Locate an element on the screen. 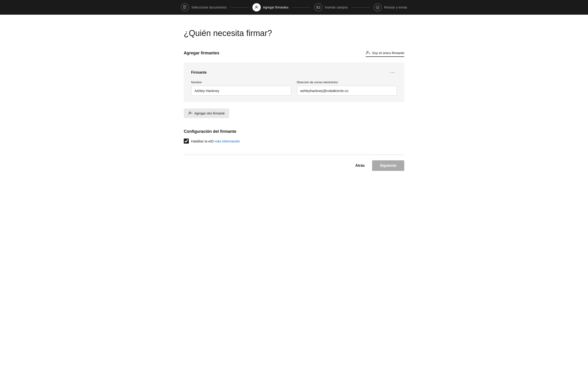 Image resolution: width=588 pixels, height=367 pixels. signer-form-row: Nombre Dirección de correo electrónico is located at coordinates (294, 88).